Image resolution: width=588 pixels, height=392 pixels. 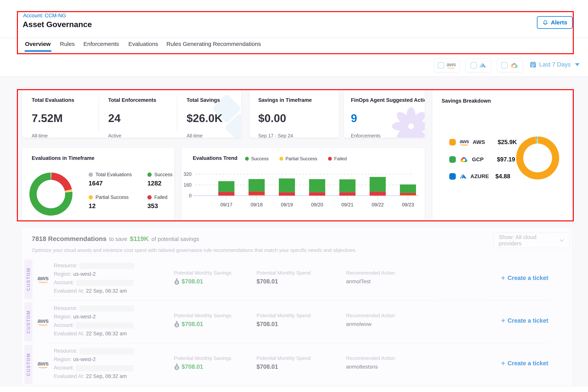 What do you see at coordinates (267, 367) in the screenshot?
I see `monthly-spend-value: $708.01` at bounding box center [267, 367].